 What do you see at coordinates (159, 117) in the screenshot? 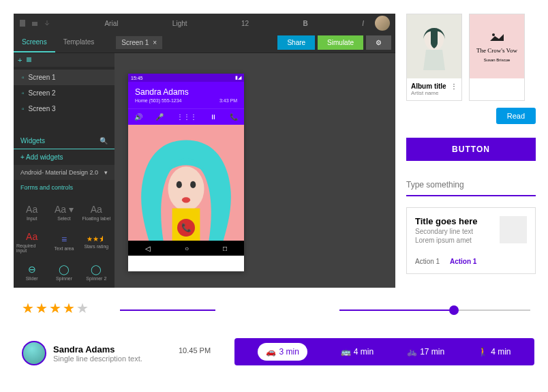
I see `mute-icon: 🎤` at bounding box center [159, 117].